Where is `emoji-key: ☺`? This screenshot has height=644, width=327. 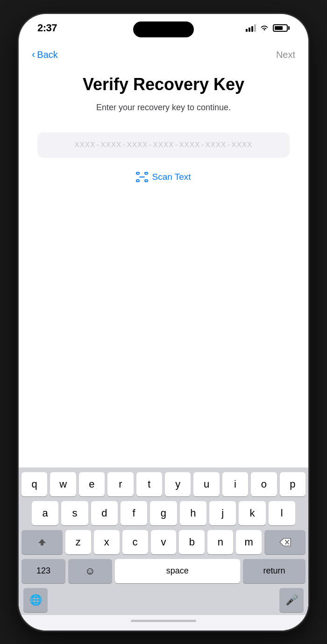 emoji-key: ☺ is located at coordinates (90, 571).